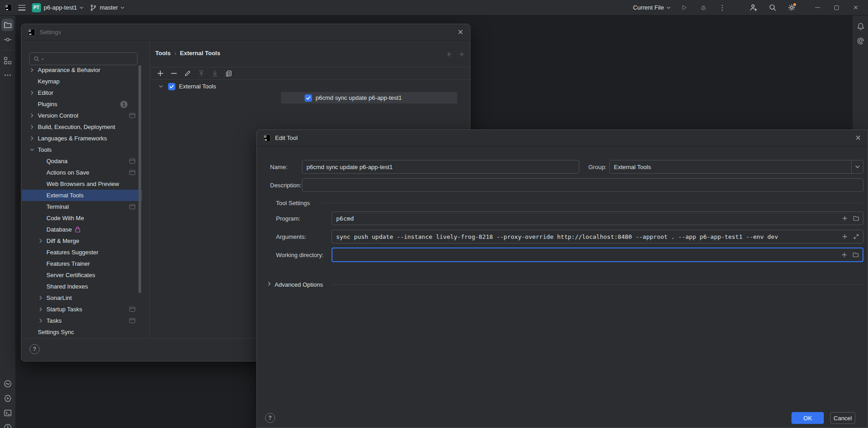 The width and height of the screenshot is (868, 428). Describe the element at coordinates (308, 98) in the screenshot. I see `tool-entry-checkbox` at that location.